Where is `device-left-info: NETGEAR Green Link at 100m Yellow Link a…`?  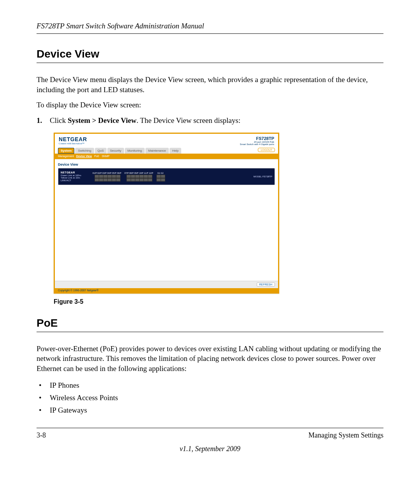 device-left-info: NETGEAR Green Link at 100m Yellow Link a… is located at coordinates (75, 177).